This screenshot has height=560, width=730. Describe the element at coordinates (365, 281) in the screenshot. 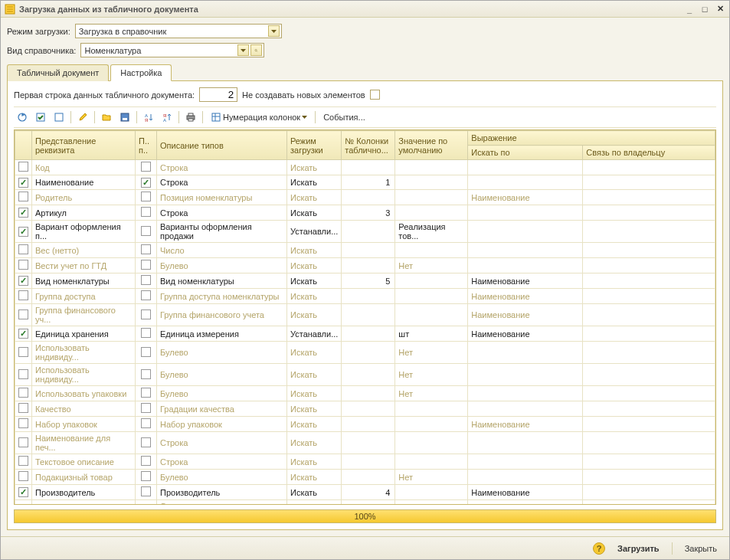

I see `table-row: Вид номенклатурыВид номенклатурыИскать5Н…` at that location.